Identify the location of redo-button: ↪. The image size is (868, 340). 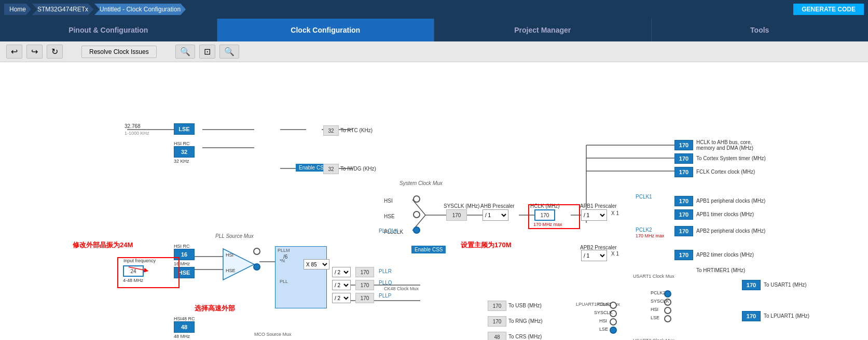
(34, 52).